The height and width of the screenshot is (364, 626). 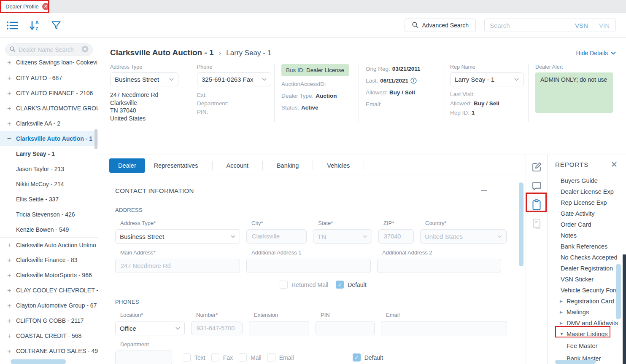 I want to click on list-view-icon, so click(x=12, y=25).